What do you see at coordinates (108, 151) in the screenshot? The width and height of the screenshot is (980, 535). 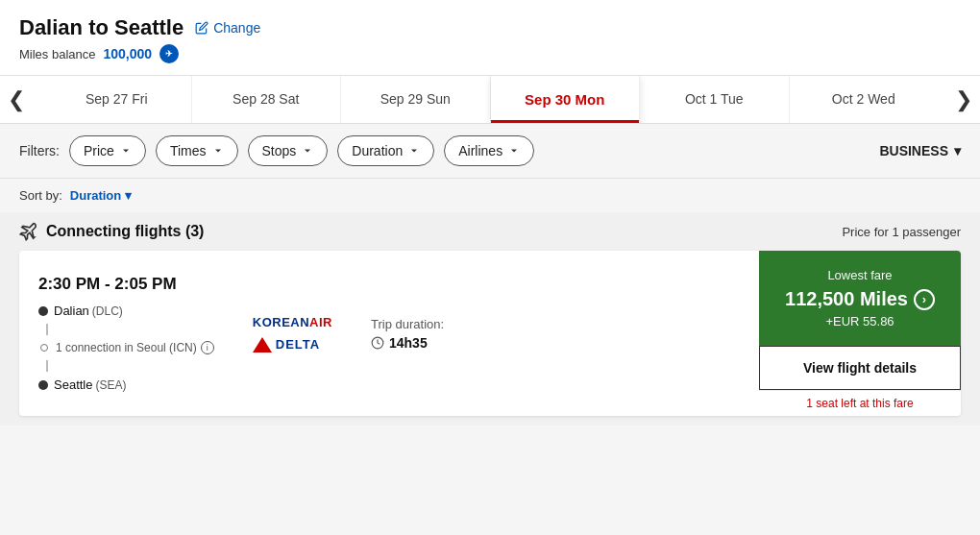 I see `filter-btn-price: Price` at bounding box center [108, 151].